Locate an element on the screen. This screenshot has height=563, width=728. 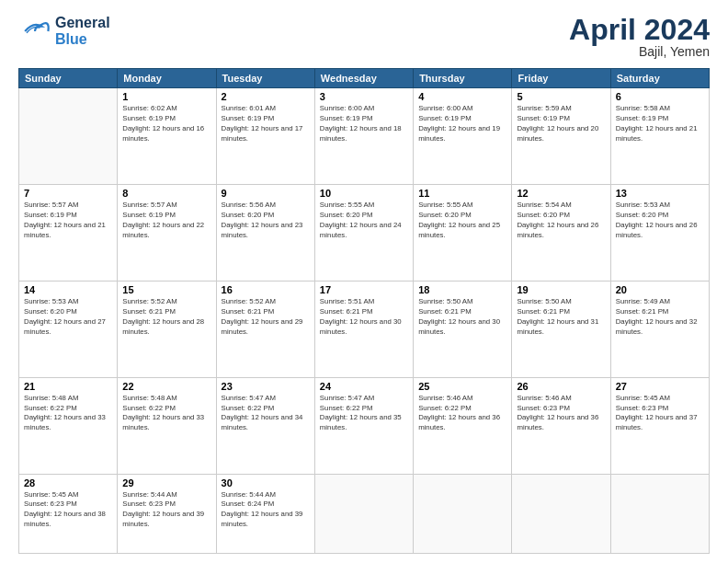
daylight-text: Daylight: 12 hours and 31 minutes. is located at coordinates (561, 327).